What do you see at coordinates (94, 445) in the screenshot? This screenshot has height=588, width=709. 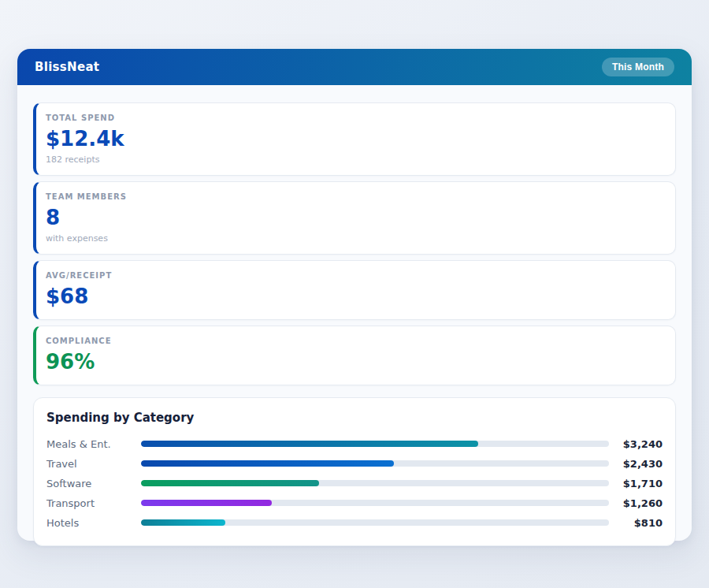 I see `category-label: Meals & Ent.` at bounding box center [94, 445].